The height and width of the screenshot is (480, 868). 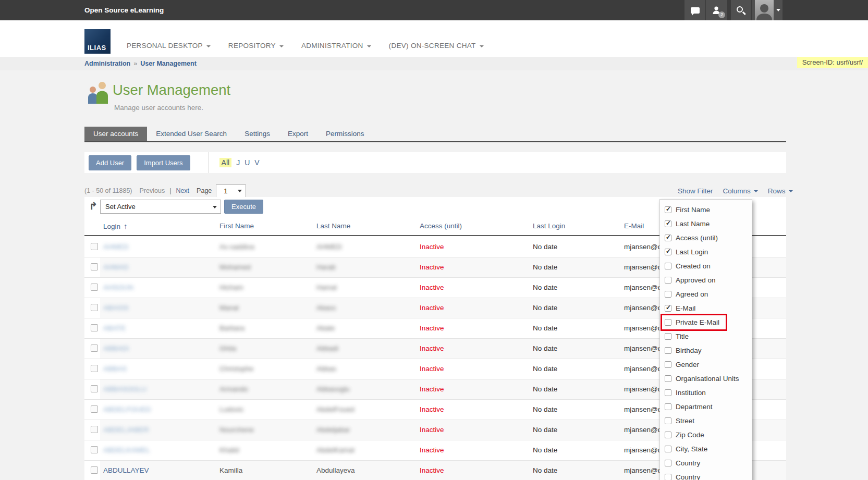 I want to click on columns-menu-item-created-on: Created on, so click(x=706, y=266).